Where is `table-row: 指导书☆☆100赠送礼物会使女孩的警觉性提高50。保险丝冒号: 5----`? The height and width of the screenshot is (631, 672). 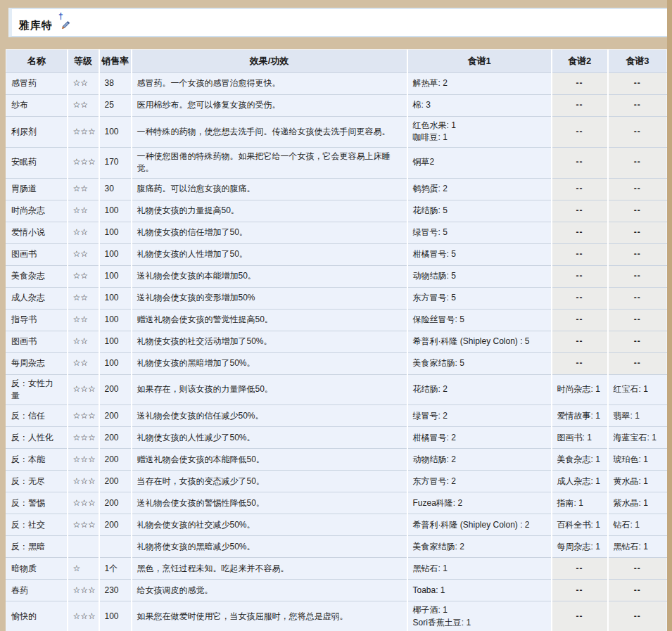 table-row: 指导书☆☆100赠送礼物会使女孩的警觉性提高50。保险丝冒号: 5---- is located at coordinates (336, 319).